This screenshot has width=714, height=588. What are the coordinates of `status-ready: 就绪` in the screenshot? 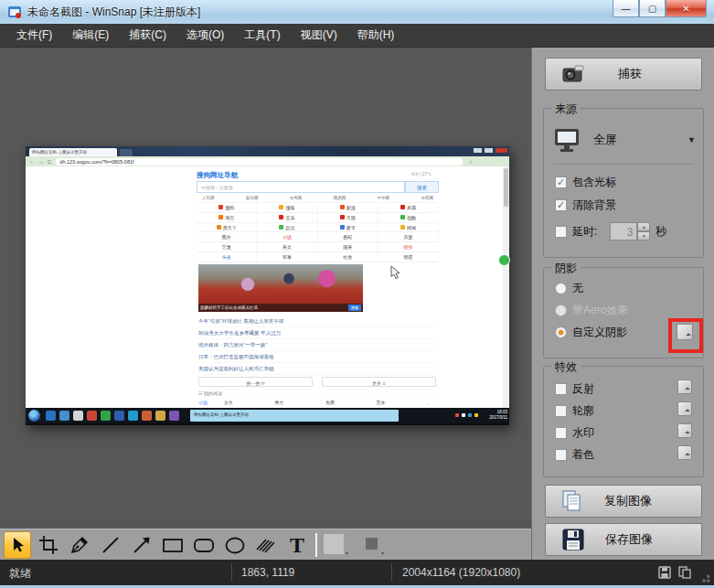 It's located at (20, 574).